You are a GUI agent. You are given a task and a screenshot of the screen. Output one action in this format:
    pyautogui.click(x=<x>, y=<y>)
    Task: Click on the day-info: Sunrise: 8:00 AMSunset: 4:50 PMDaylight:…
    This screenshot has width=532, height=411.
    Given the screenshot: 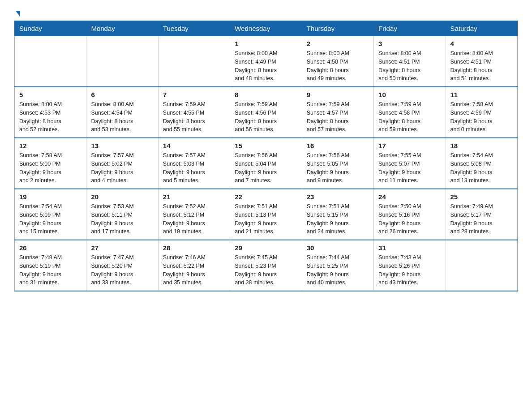 What is the action you would take?
    pyautogui.click(x=338, y=66)
    